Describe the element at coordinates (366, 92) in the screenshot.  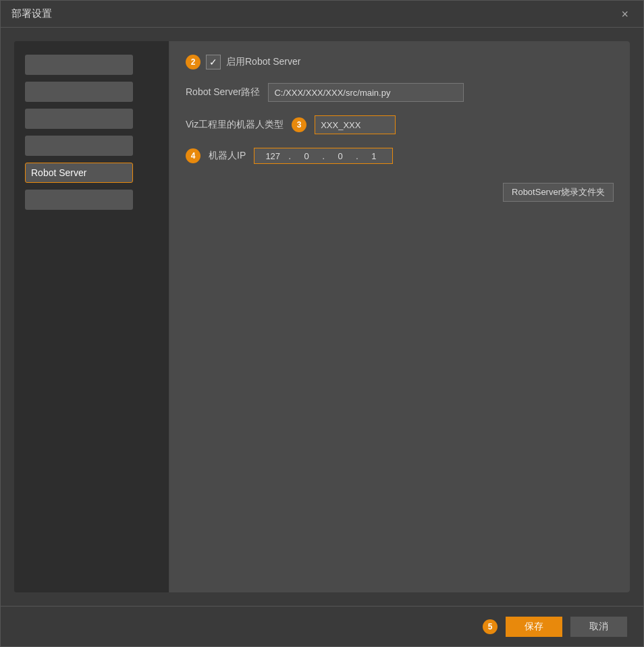
I see `path-input` at that location.